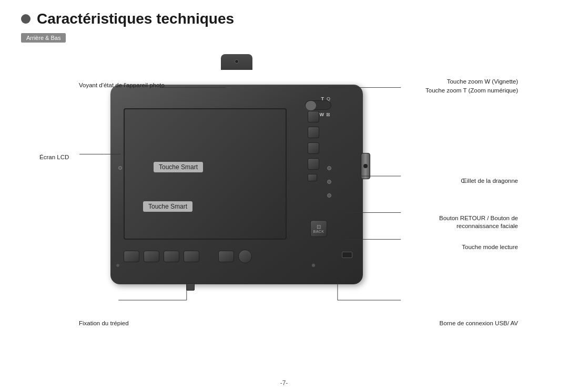 The height and width of the screenshot is (392, 568). I want to click on section-label: Arrière & Bas, so click(43, 38).